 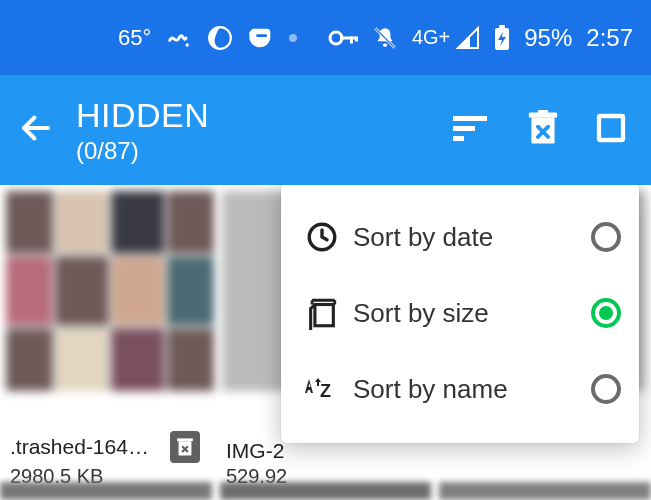 I want to click on selection-count: (0/87), so click(x=264, y=151).